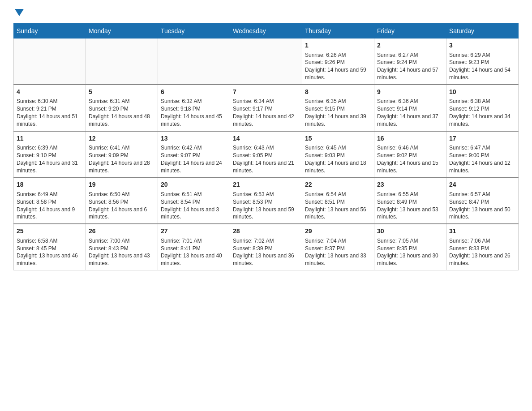  Describe the element at coordinates (50, 194) in the screenshot. I see `day-info: Sunrise: 6:49 AM` at that location.